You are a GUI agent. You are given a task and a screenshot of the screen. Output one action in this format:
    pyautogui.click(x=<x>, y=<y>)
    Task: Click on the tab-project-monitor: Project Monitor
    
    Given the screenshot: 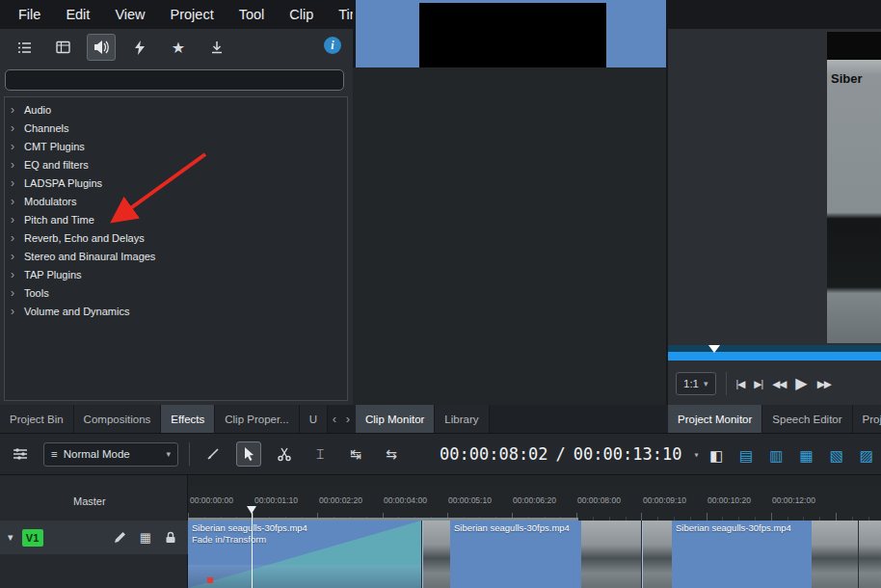 What is the action you would take?
    pyautogui.click(x=715, y=418)
    